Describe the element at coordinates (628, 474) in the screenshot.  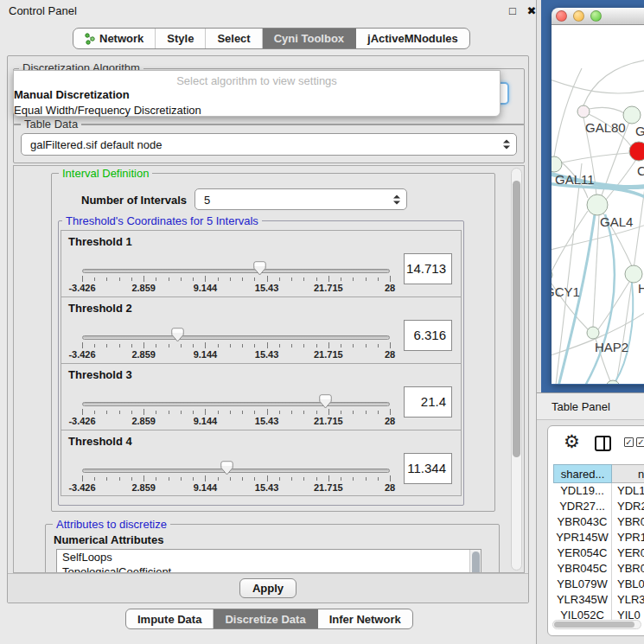
I see `column-header: n` at that location.